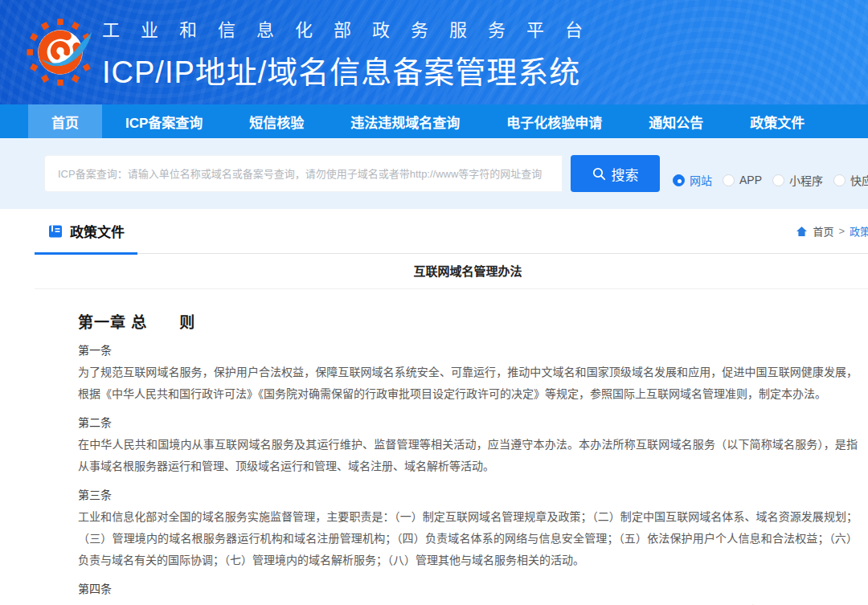 The height and width of the screenshot is (605, 868). I want to click on clause-number: 第二条, so click(468, 423).